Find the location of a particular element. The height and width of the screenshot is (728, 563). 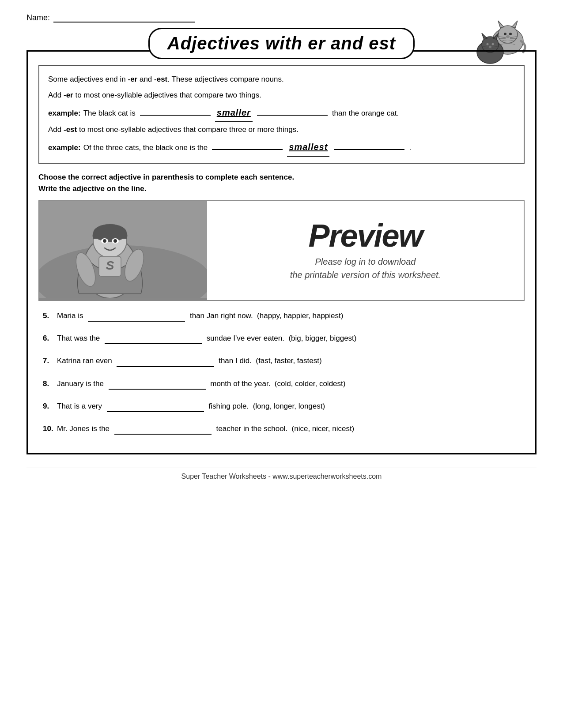

info-line1: Some adjectives end in -er and -est. The… is located at coordinates (282, 79).